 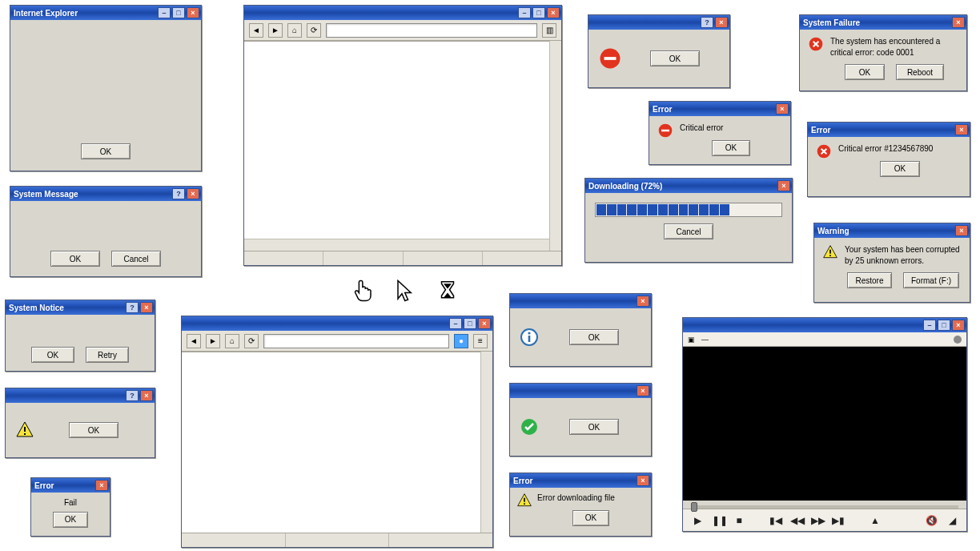 I want to click on menu-button: ≡, so click(x=480, y=341).